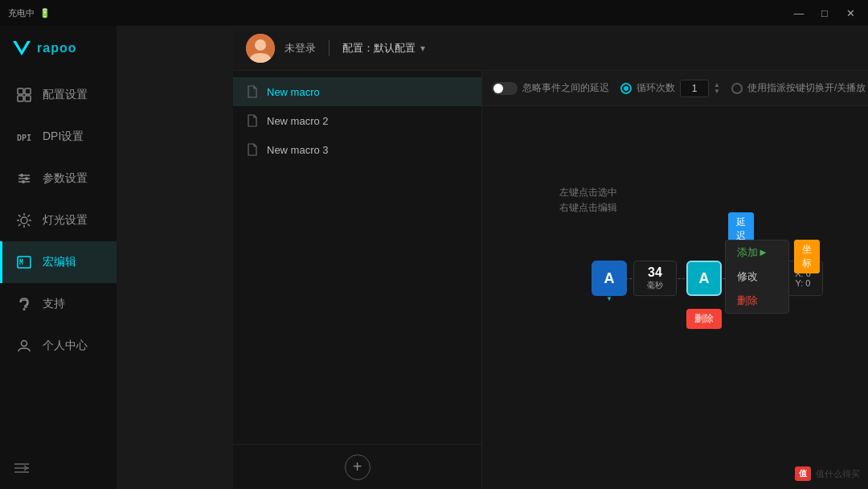 The image size is (868, 489). I want to click on config-icon, so click(24, 95).